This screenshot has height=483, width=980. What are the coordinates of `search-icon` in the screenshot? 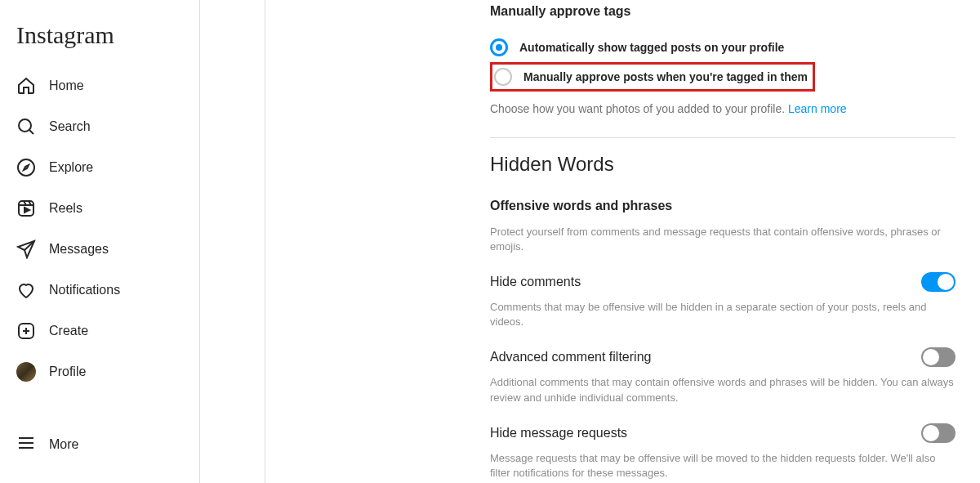 It's located at (26, 127).